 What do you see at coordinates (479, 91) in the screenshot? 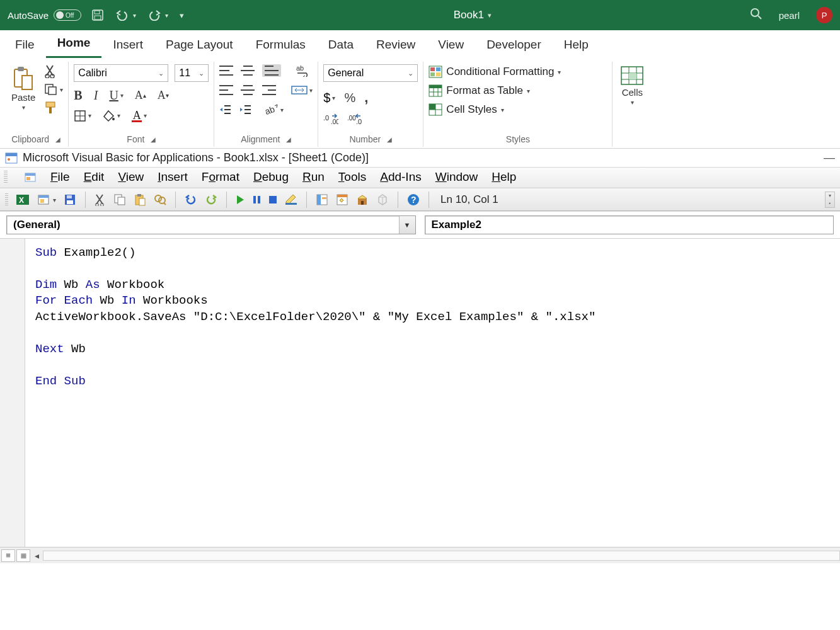
I see `format-as-table-button: Format as Table▾` at bounding box center [479, 91].